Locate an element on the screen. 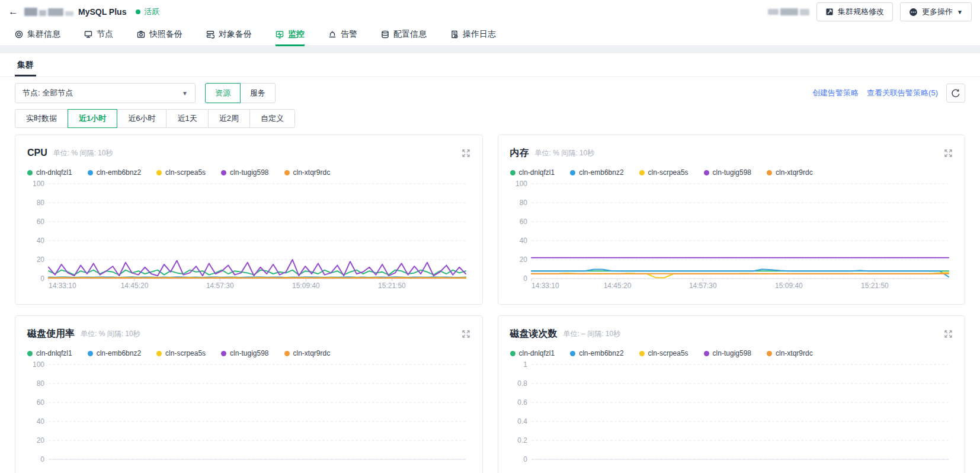  refresh-button is located at coordinates (956, 93).